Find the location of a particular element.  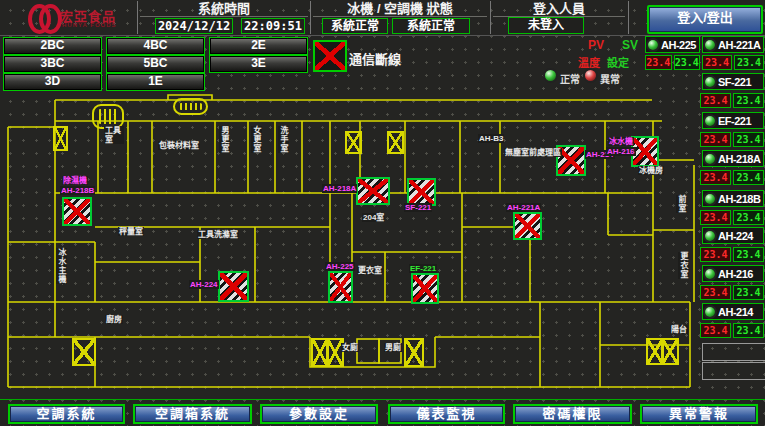

unit-values-ah-216: 23.4 23.4 is located at coordinates (732, 292).